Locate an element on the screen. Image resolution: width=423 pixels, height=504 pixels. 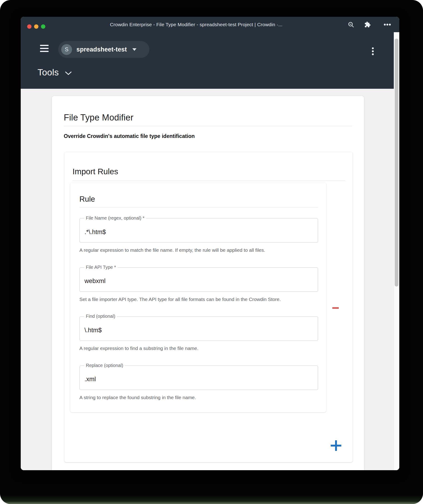
file-api-type-input is located at coordinates (199, 280).